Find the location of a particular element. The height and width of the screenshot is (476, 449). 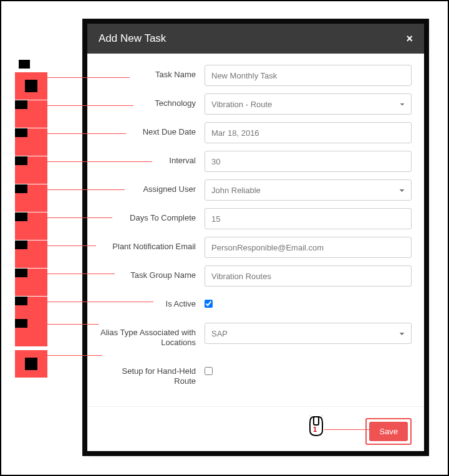

assigned-user-select: John Reliable is located at coordinates (308, 190).